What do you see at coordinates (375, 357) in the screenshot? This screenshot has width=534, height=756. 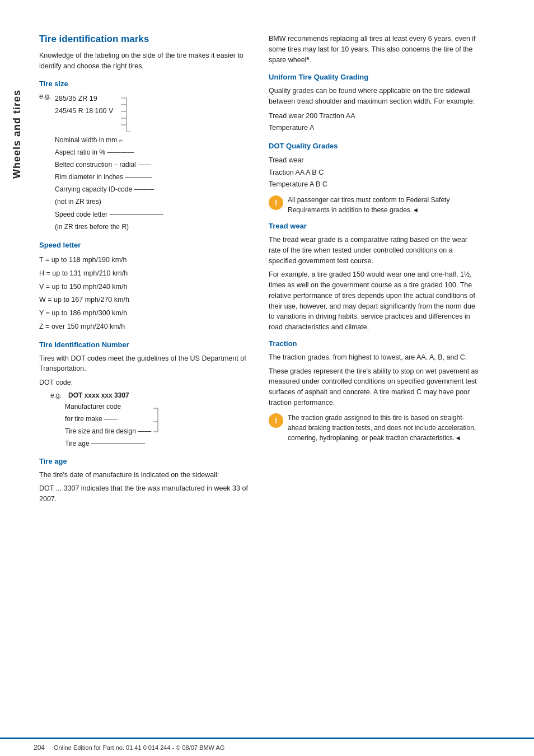 I see `traction-text1: The traction grades, from highest to low…` at bounding box center [375, 357].